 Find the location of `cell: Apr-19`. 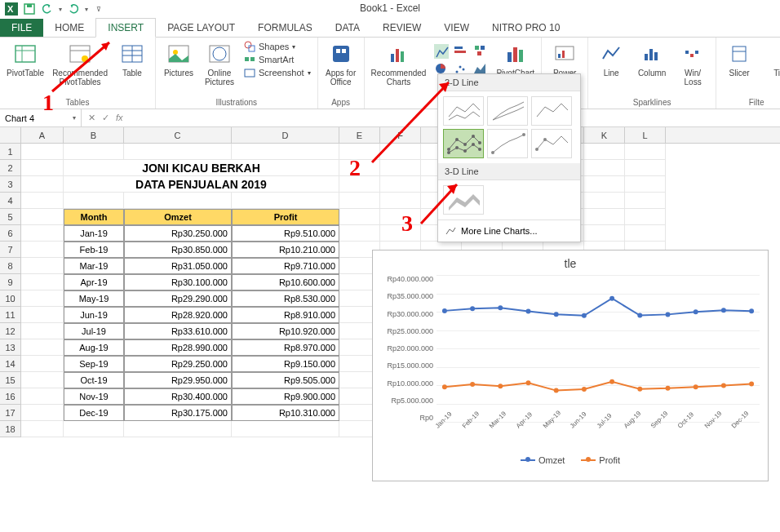

cell: Apr-19 is located at coordinates (94, 282).